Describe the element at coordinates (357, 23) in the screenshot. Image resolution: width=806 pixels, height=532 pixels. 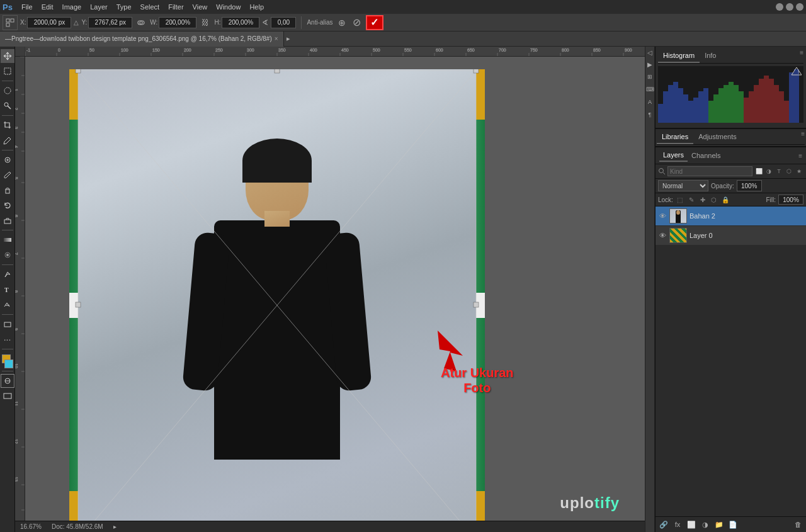
I see `cancel-transform-icon: ⊘` at that location.